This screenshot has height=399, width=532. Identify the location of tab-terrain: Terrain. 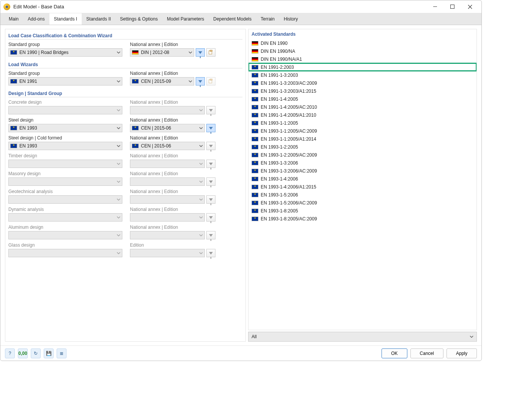
(268, 19).